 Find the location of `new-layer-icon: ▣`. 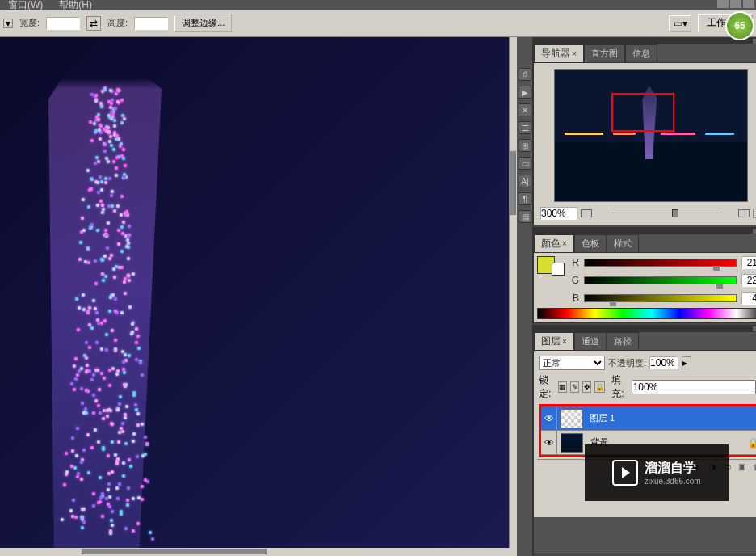

new-layer-icon: ▣ is located at coordinates (742, 467).